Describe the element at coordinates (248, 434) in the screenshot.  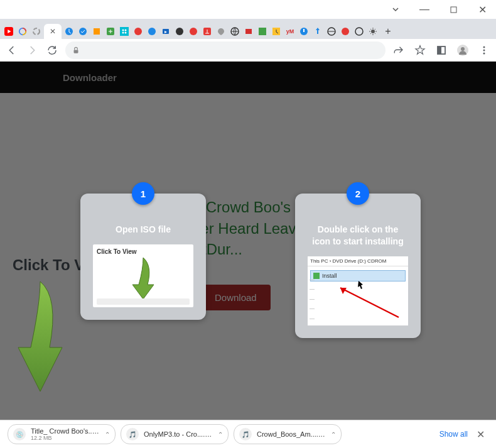
I see `downloads-bar: 💿 Title_ Crowd Boo's....iso 12.2 MB ⌃ 🎵 …` at that location.